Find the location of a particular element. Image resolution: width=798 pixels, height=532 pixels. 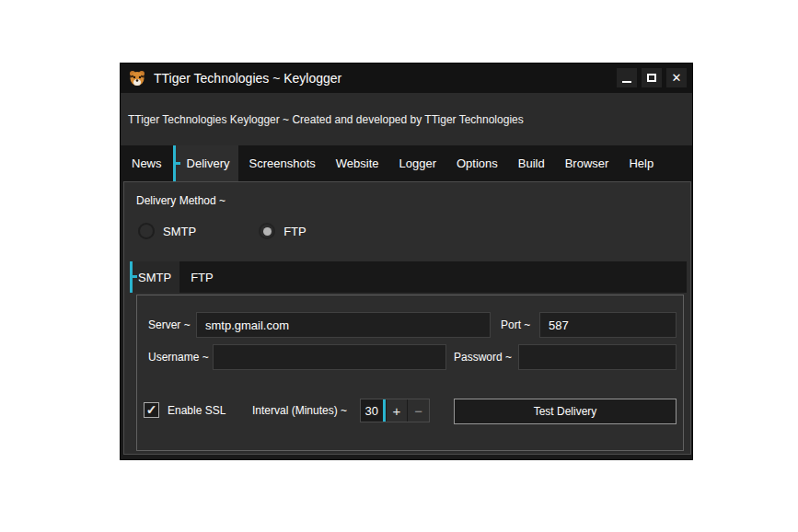

close-button: ✕ is located at coordinates (677, 77).